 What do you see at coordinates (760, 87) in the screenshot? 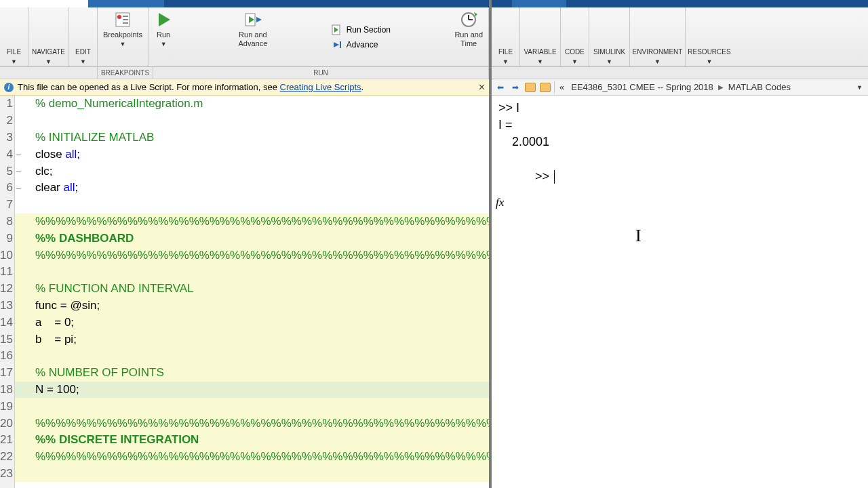
I see `breadcrumb-item: MATLAB Codes` at bounding box center [760, 87].